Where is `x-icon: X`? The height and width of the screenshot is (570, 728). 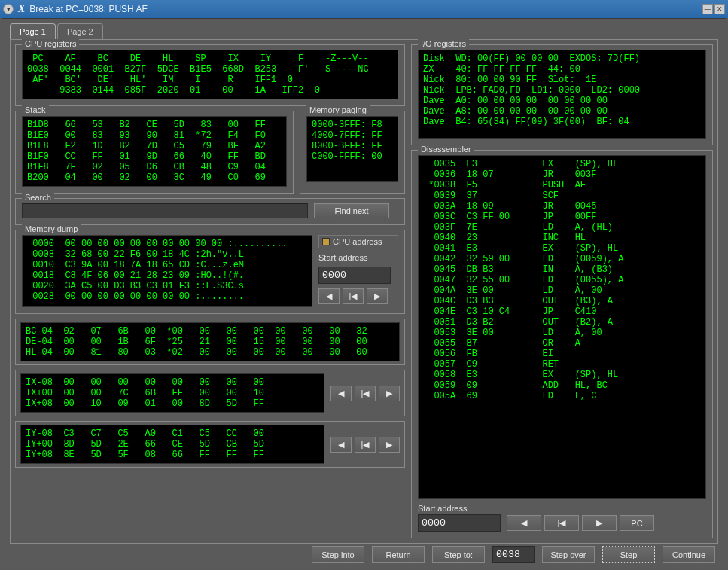
x-icon: X is located at coordinates (21, 9).